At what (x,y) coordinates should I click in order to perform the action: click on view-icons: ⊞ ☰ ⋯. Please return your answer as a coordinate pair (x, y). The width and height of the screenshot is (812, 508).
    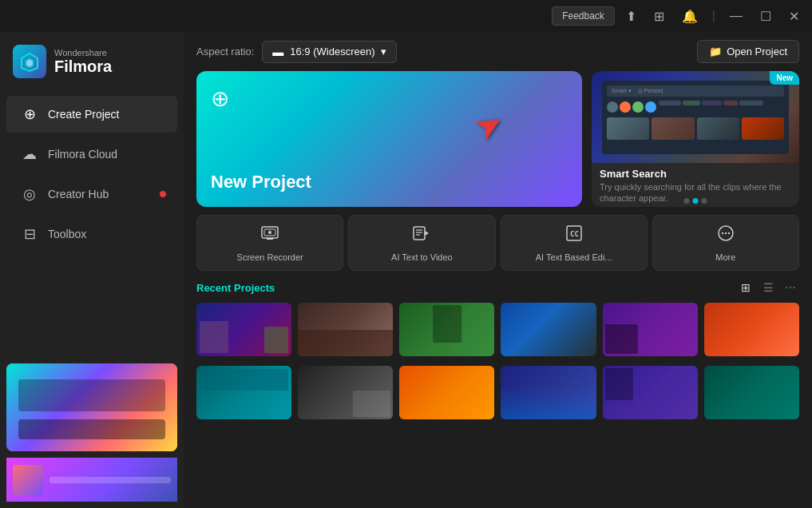
    Looking at the image, I should click on (768, 288).